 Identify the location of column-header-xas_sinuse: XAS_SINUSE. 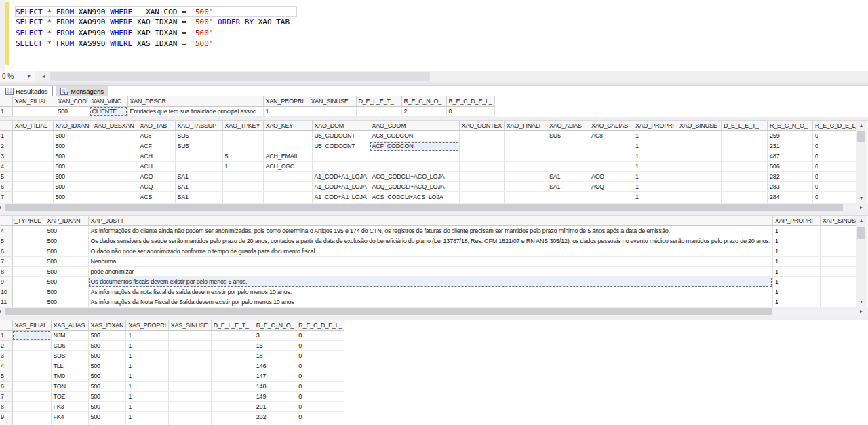
(190, 326).